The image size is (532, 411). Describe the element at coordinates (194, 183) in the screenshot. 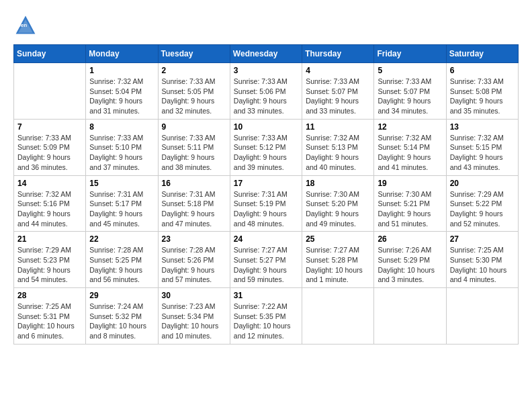

I see `day-number: 16` at that location.